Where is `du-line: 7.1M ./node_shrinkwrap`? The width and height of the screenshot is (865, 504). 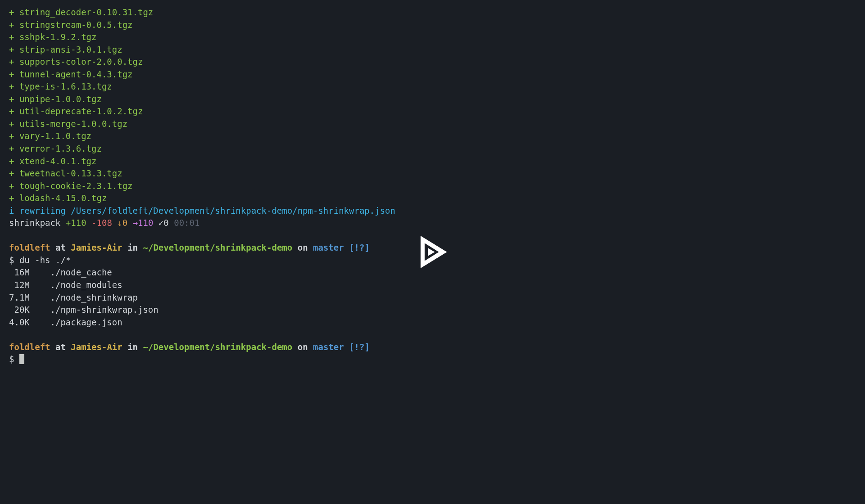 du-line: 7.1M ./node_shrinkwrap is located at coordinates (432, 298).